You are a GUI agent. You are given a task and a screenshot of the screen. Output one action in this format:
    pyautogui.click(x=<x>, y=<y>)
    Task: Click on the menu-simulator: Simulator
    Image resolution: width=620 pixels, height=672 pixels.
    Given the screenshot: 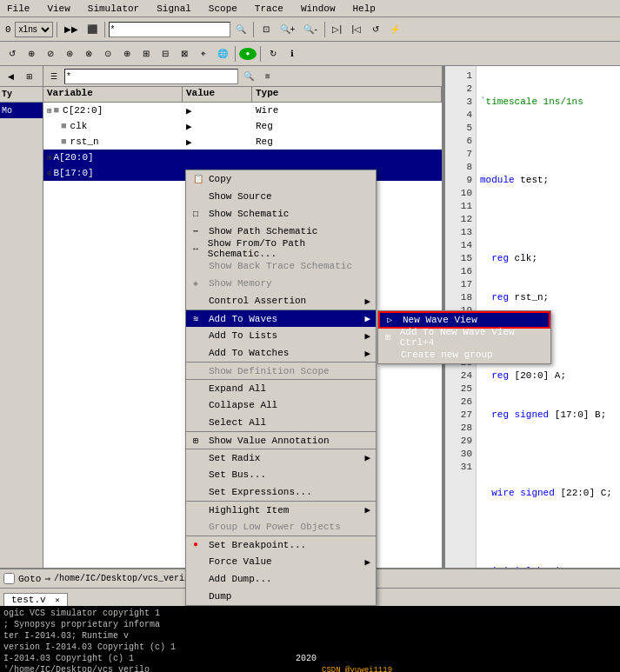 What is the action you would take?
    pyautogui.click(x=113, y=9)
    